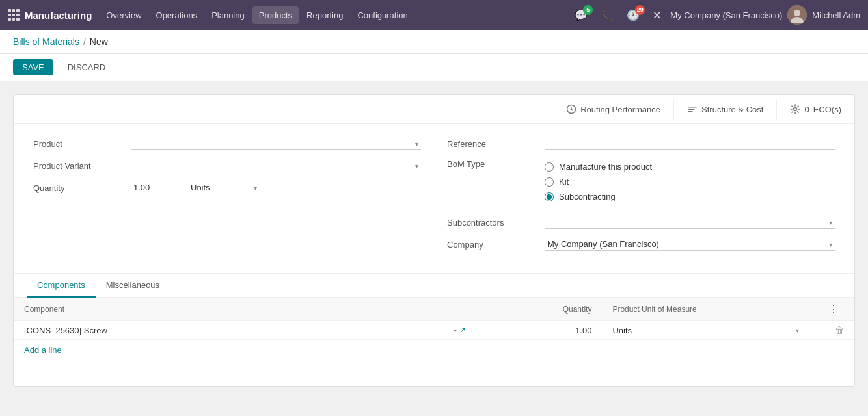 This screenshot has width=868, height=416. What do you see at coordinates (43, 350) in the screenshot?
I see `add-line-button: Add a line` at bounding box center [43, 350].